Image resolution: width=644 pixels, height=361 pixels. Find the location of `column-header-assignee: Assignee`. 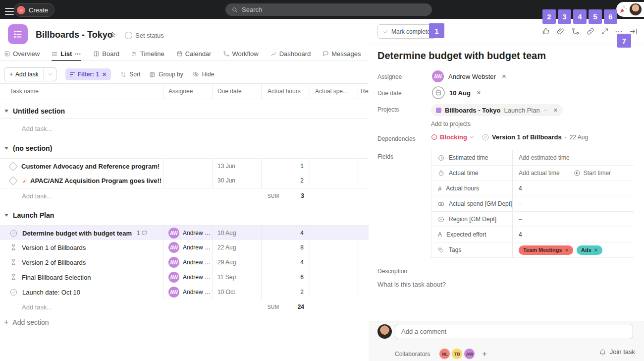

column-header-assignee: Assignee is located at coordinates (188, 91).